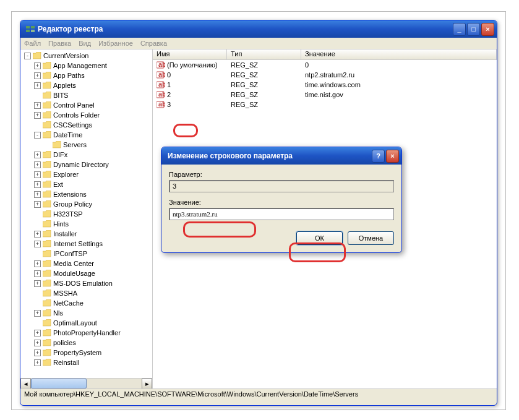  I want to click on menu-favorites: Избранное, so click(116, 43).